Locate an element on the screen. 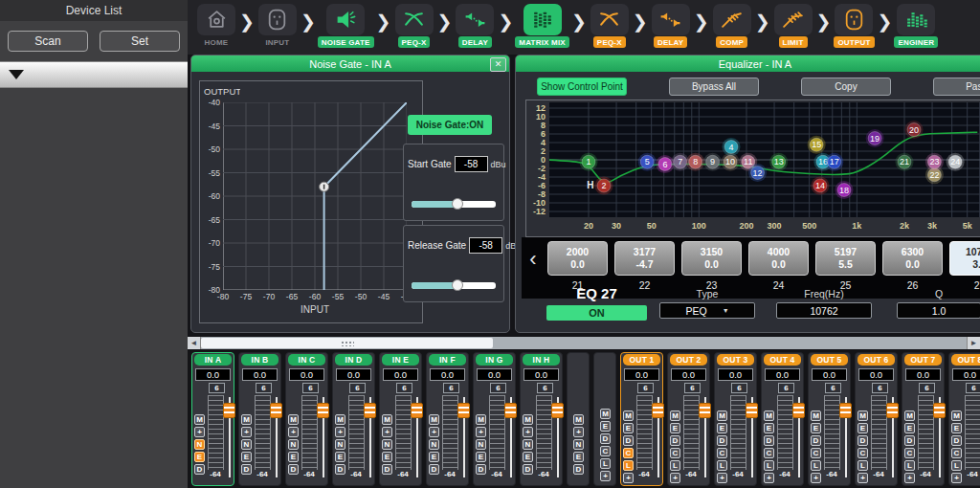  horizontal-scrollbar: ◄ ► is located at coordinates (584, 343).